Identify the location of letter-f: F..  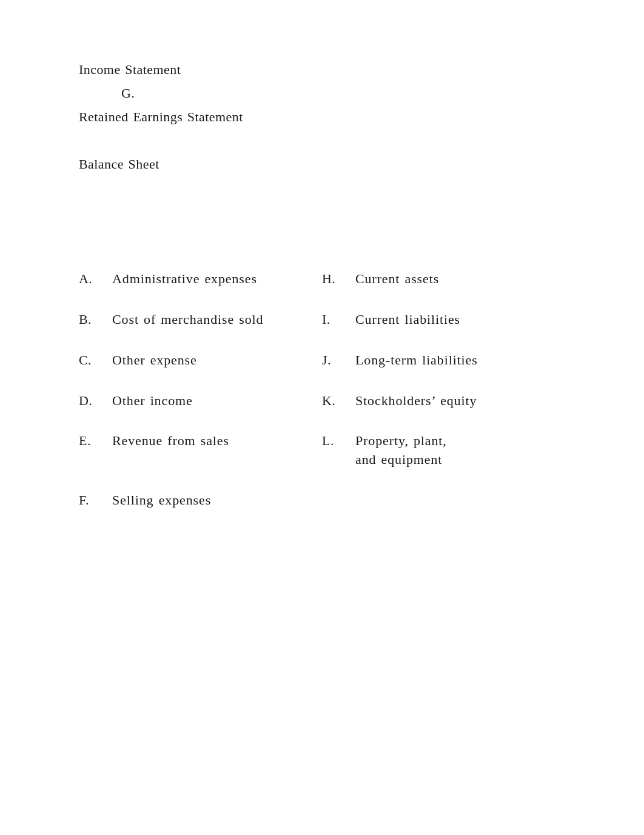
(96, 501).